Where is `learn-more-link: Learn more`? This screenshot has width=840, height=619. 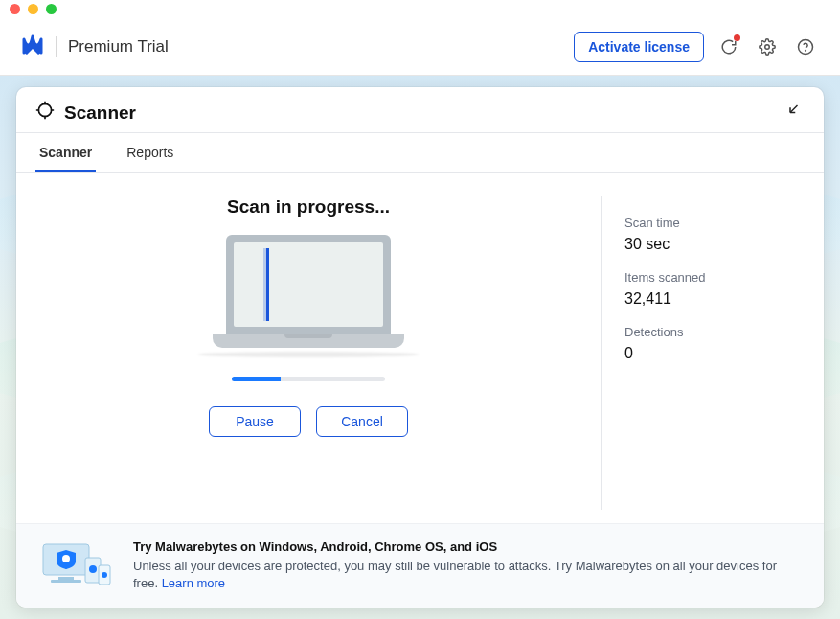
learn-more-link: Learn more is located at coordinates (193, 583).